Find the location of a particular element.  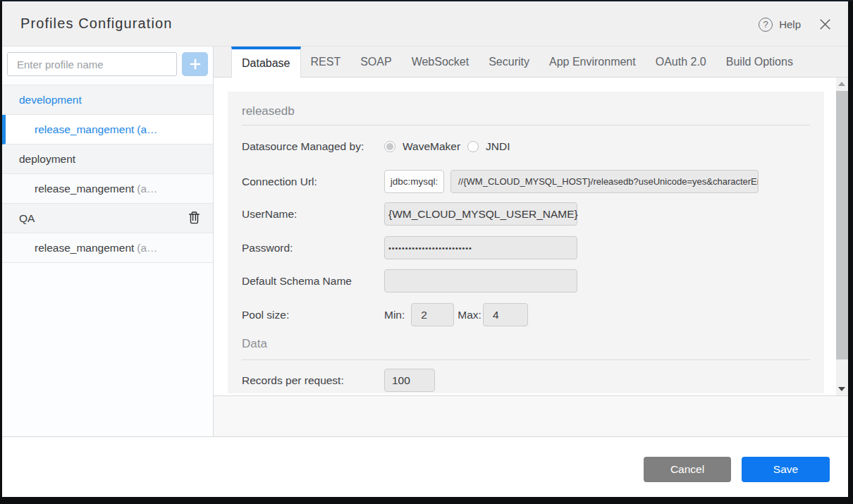

profile-list: development release_mangement(a… deploym… is located at coordinates (107, 174).